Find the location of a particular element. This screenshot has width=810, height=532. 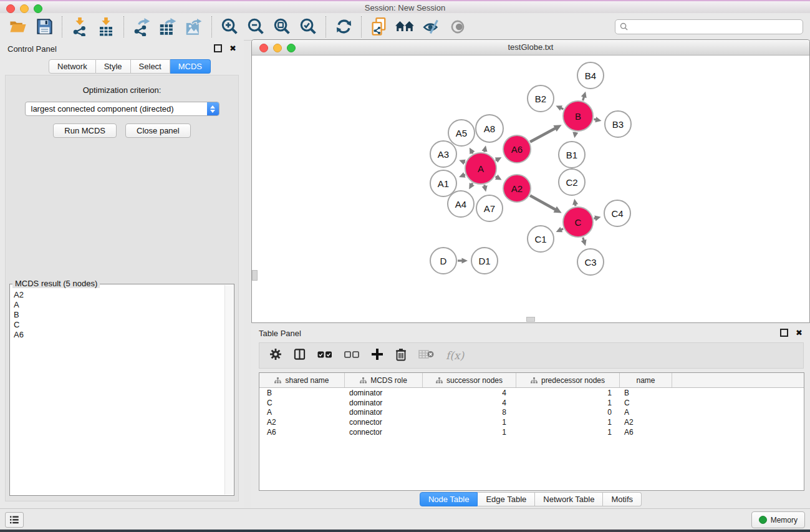

home-view-icon is located at coordinates (405, 27).